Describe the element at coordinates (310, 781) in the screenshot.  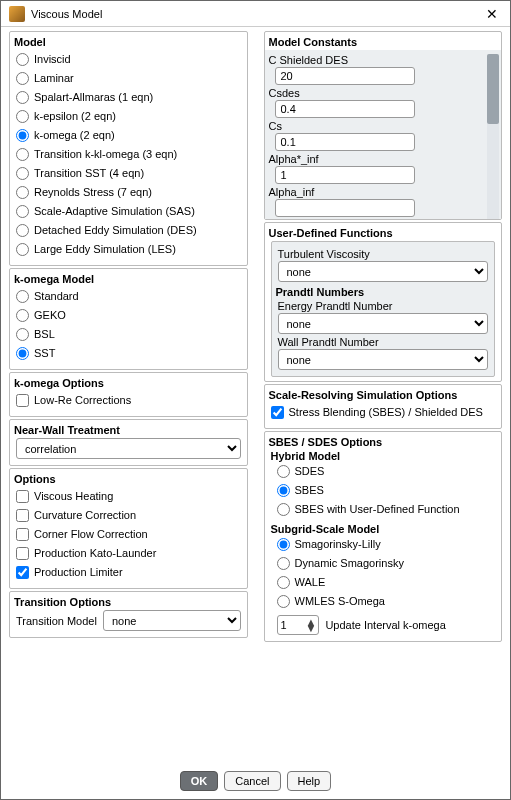
I see `help-button: Help` at that location.